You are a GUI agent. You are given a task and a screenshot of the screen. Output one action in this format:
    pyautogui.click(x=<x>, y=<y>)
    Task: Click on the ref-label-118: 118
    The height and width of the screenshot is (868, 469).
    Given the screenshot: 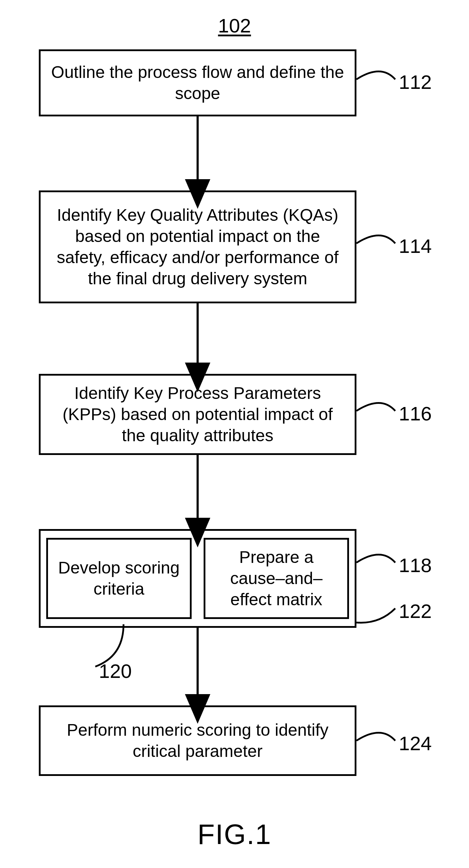 What is the action you would take?
    pyautogui.click(x=415, y=565)
    